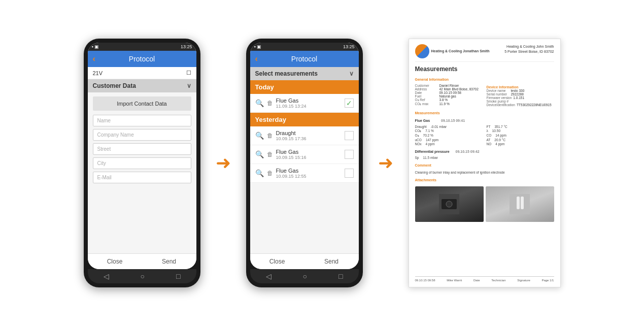 The image size is (644, 326). Describe the element at coordinates (304, 74) in the screenshot. I see `select-measurements-section: Select measurements ∨` at that location.